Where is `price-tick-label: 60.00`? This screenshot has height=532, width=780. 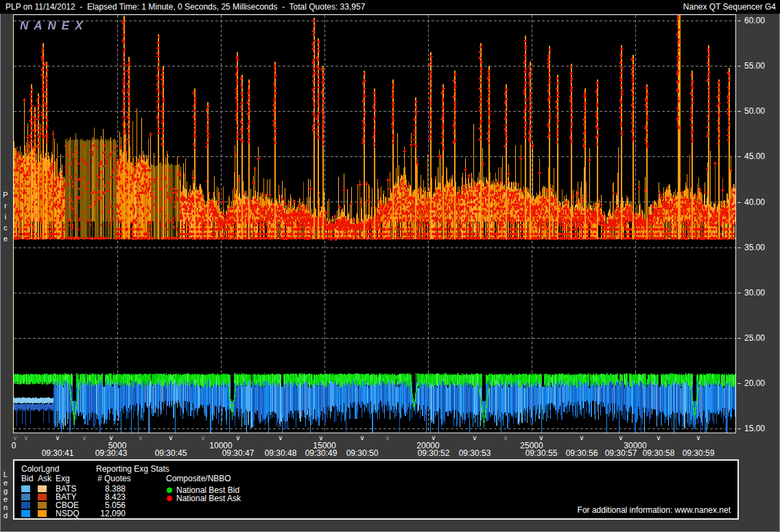 price-tick-label: 60.00 is located at coordinates (755, 21).